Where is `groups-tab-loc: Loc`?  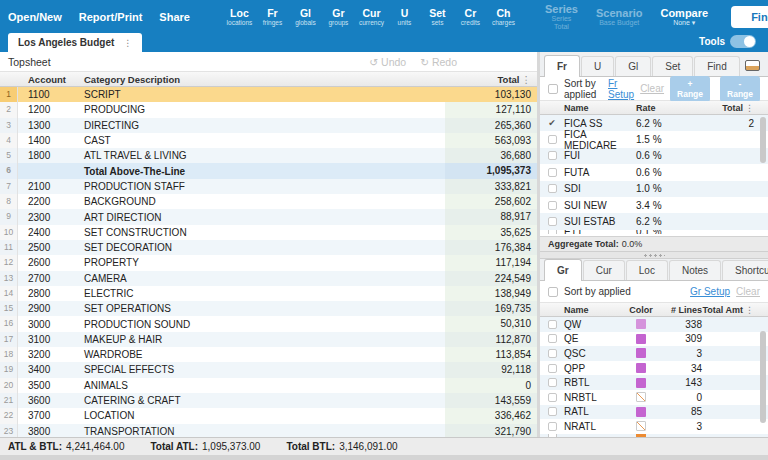
groups-tab-loc: Loc is located at coordinates (647, 270).